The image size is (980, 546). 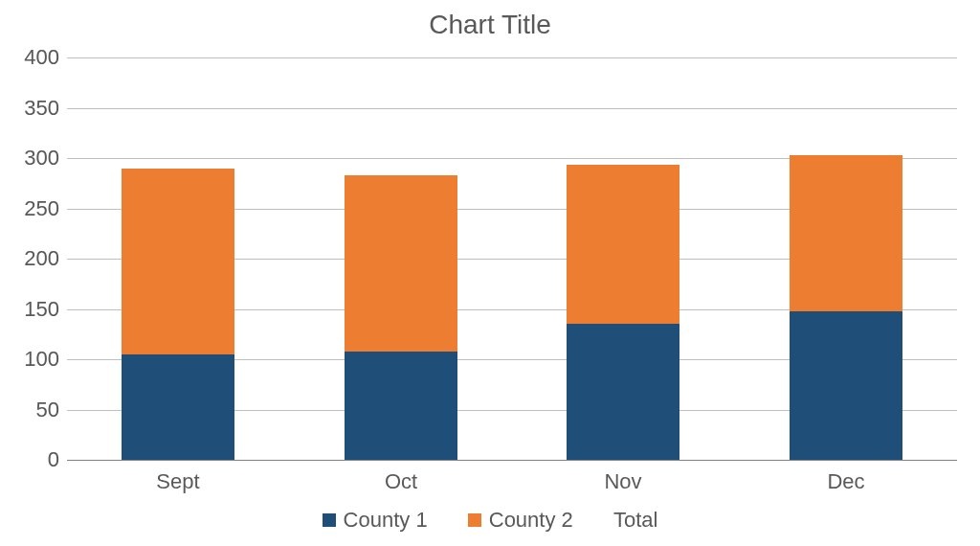 I want to click on y-tick-label: 200, so click(x=31, y=259).